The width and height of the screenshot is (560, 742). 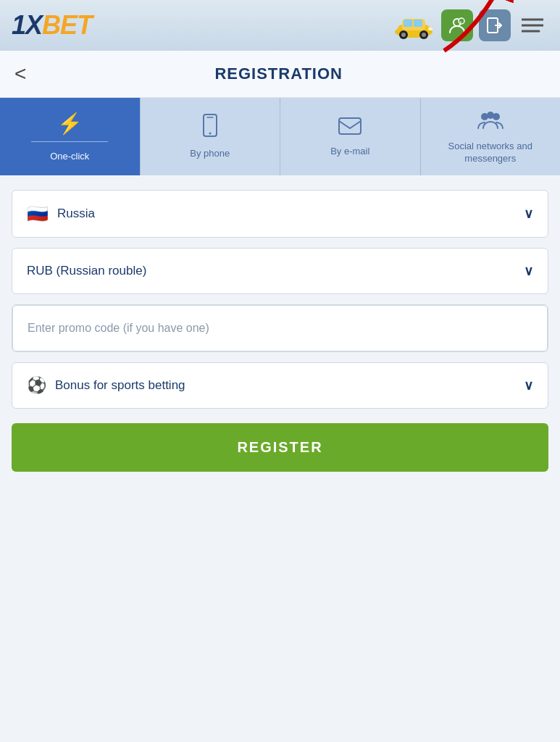 I want to click on tab-by-phone: By phone, so click(x=211, y=136).